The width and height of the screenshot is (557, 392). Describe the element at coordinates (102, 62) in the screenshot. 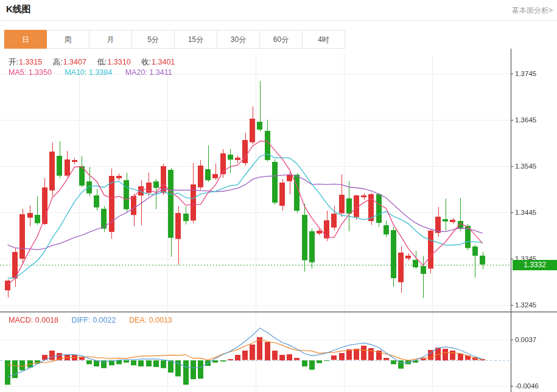

I see `ohlc-low-label: 低:` at that location.